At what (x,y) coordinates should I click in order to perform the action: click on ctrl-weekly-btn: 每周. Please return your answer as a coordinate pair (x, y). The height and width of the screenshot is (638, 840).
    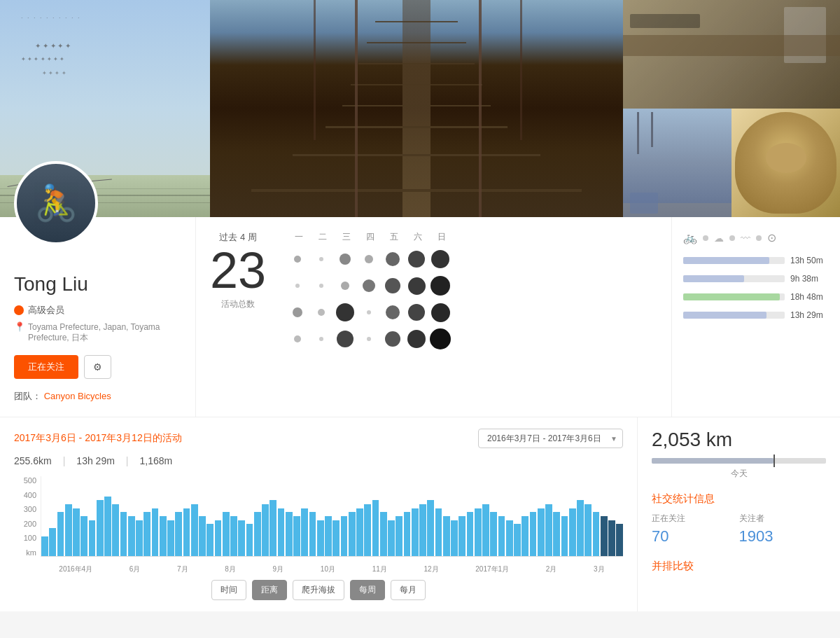
    Looking at the image, I should click on (368, 590).